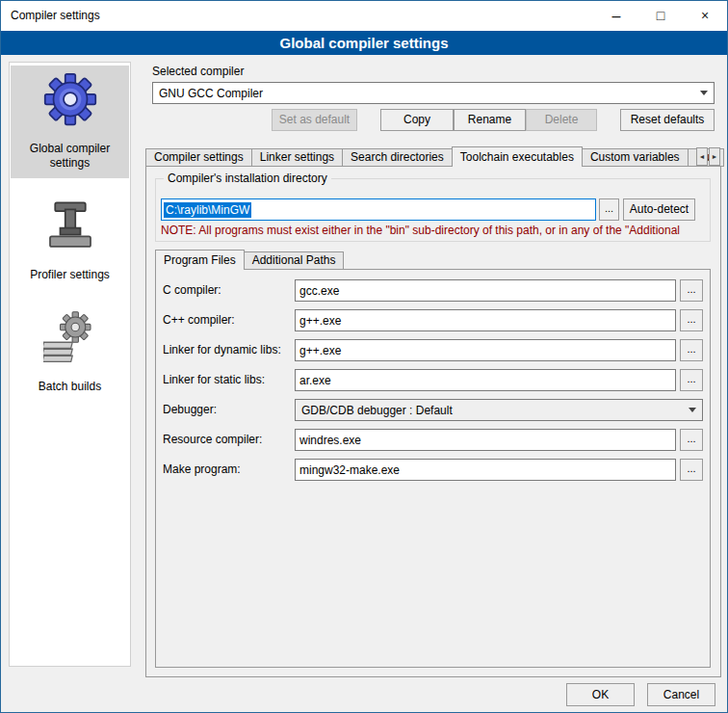 Image resolution: width=728 pixels, height=713 pixels. Describe the element at coordinates (295, 260) in the screenshot. I see `tab-additional-paths: Additional Paths` at that location.